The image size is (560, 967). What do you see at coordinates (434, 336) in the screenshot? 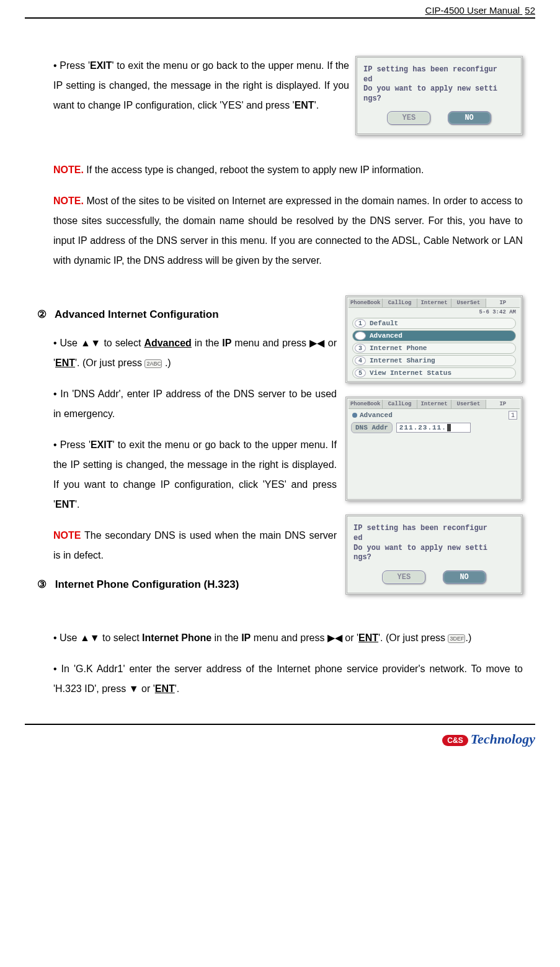
I see `menu-item-advanced: 2Advanced` at bounding box center [434, 336].